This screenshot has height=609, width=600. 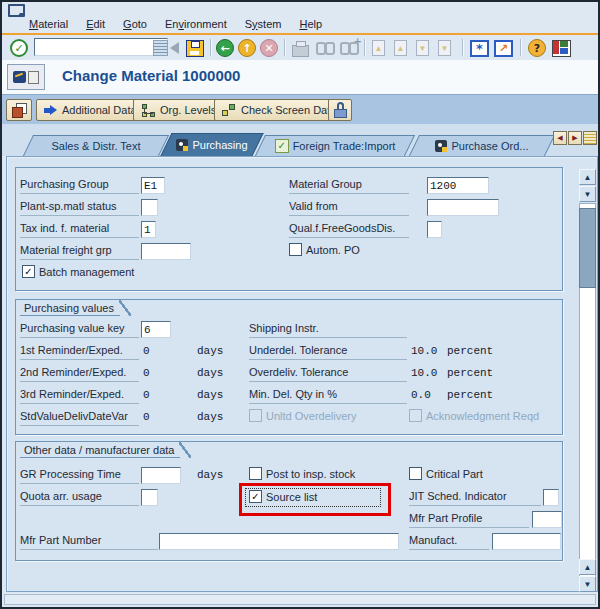 What do you see at coordinates (350, 48) in the screenshot?
I see `find-next-icon: +` at bounding box center [350, 48].